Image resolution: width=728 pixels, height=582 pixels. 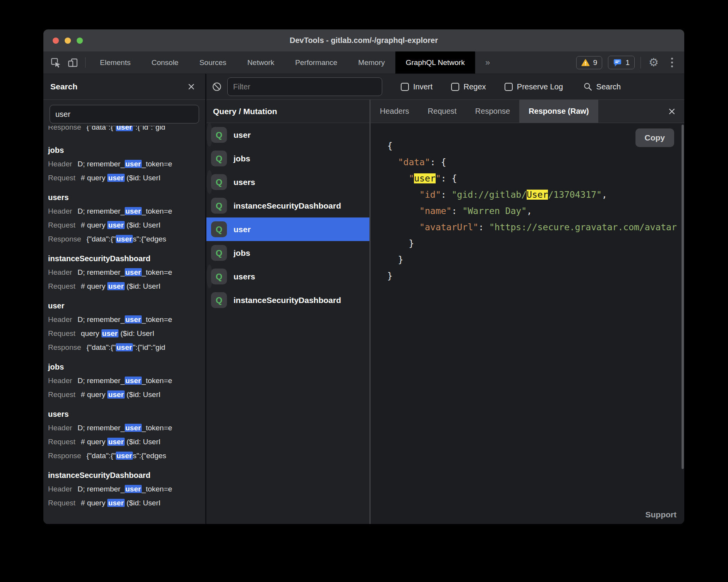 I want to click on json-line: "data": {, so click(x=536, y=162).